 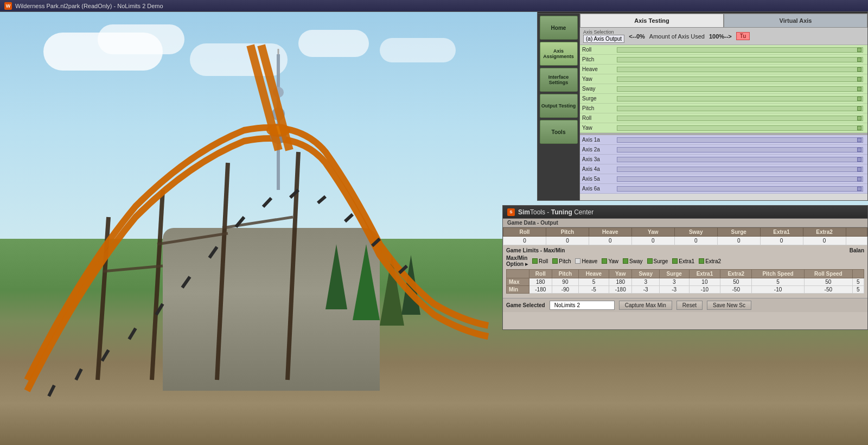 I want to click on max-label: Max, so click(x=518, y=282).